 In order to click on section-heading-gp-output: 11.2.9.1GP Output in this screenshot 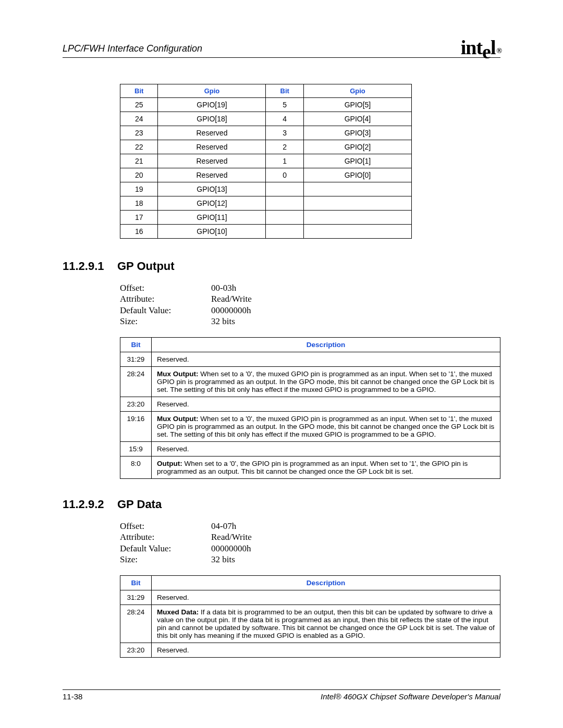, I will do `click(282, 266)`.